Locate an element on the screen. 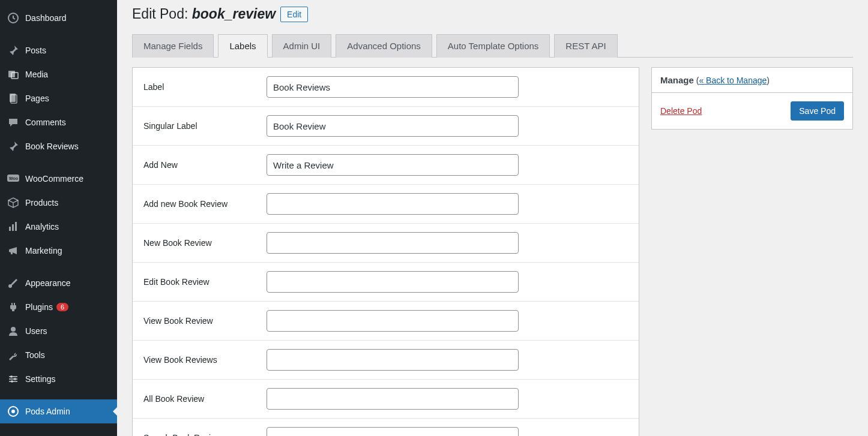 The image size is (868, 436). dashboard-icon is located at coordinates (13, 18).